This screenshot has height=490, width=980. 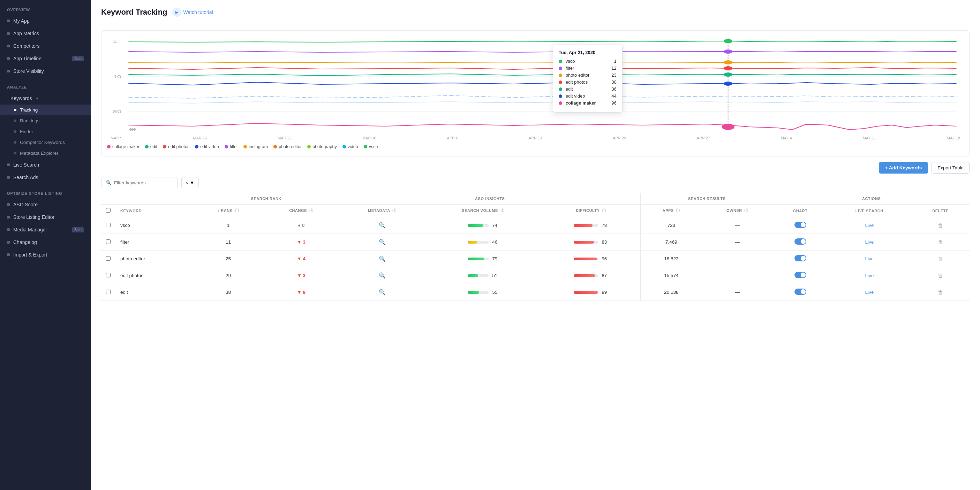 What do you see at coordinates (8, 71) in the screenshot?
I see `sidebar-dot` at bounding box center [8, 71].